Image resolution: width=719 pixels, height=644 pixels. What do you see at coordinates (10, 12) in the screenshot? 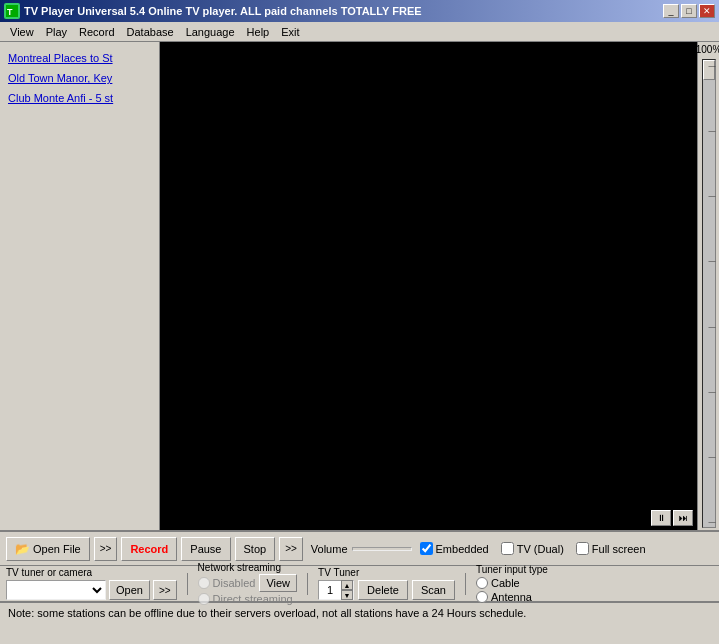
I see `svg-text: T` at bounding box center [10, 12].